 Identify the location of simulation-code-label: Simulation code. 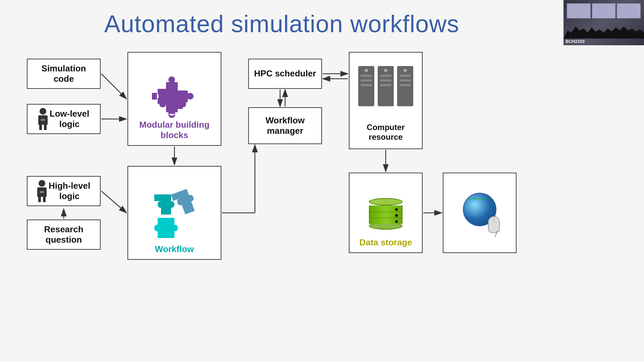
(64, 74).